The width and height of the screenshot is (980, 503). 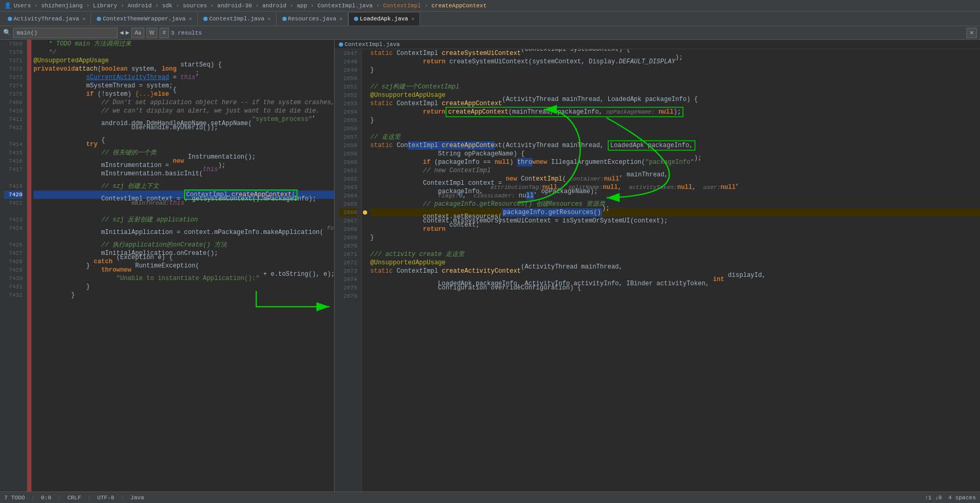 What do you see at coordinates (348, 270) in the screenshot?
I see `right-line-numbers: 2647 2648 2649 2650 2651 2652 2653 2654 …` at bounding box center [348, 270].